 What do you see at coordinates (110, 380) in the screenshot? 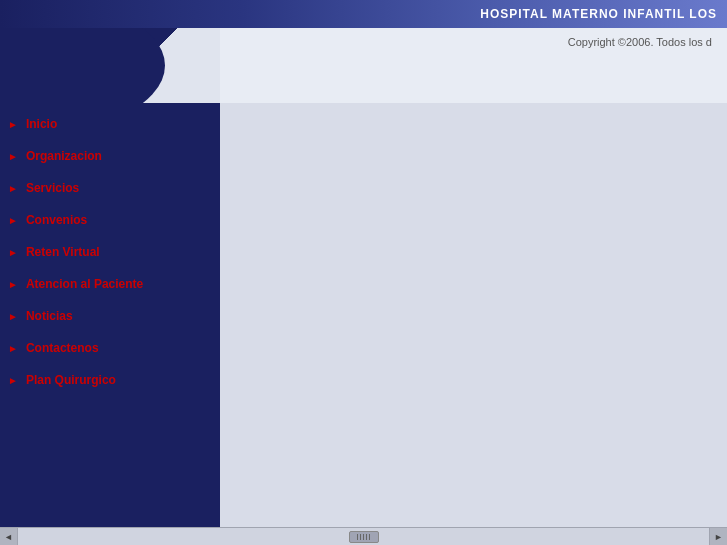
I see `sidebar-item-plan-quirurgico: ►Plan Quirurgico` at bounding box center [110, 380].